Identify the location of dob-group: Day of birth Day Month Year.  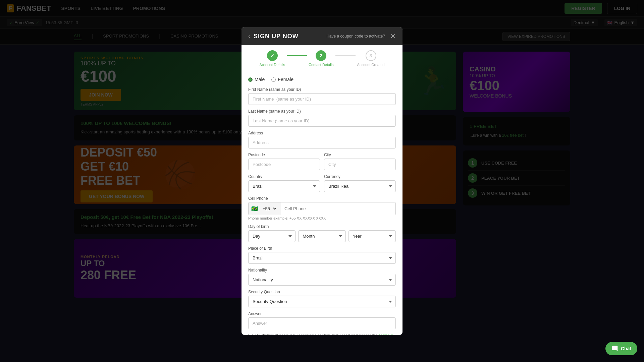
(322, 233).